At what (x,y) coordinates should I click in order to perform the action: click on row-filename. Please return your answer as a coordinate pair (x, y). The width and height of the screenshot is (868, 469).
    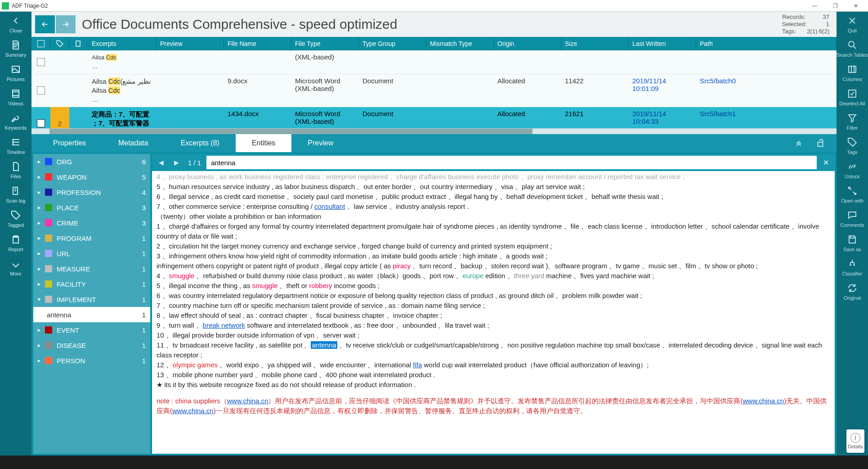
    Looking at the image, I should click on (258, 62).